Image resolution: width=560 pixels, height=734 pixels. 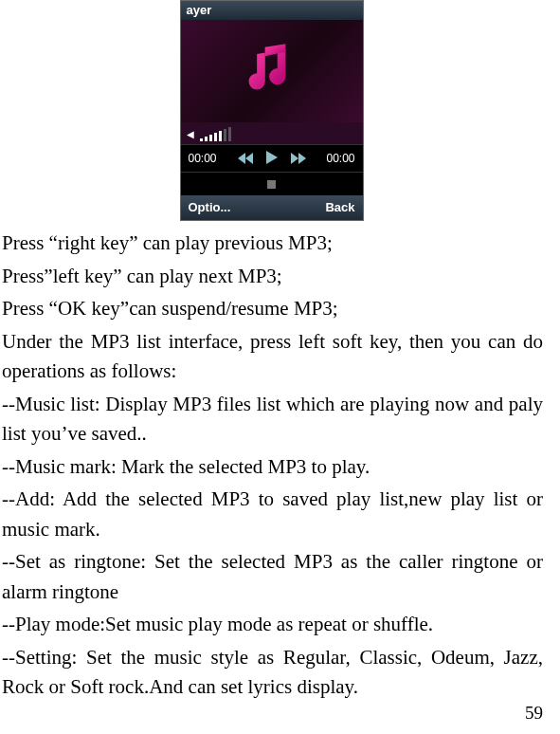 What do you see at coordinates (272, 110) in the screenshot?
I see `phone-frame: ayer ◀` at bounding box center [272, 110].